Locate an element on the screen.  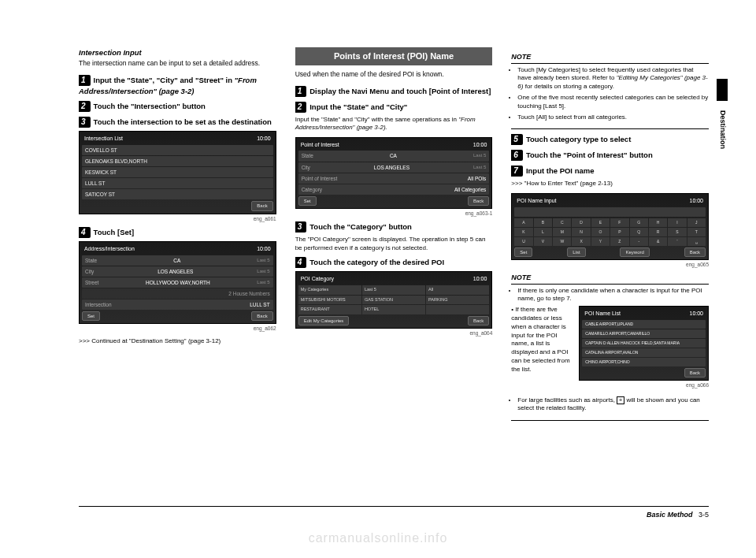
step-4-text: Touch the category of the desired POI is located at coordinates (376, 262).